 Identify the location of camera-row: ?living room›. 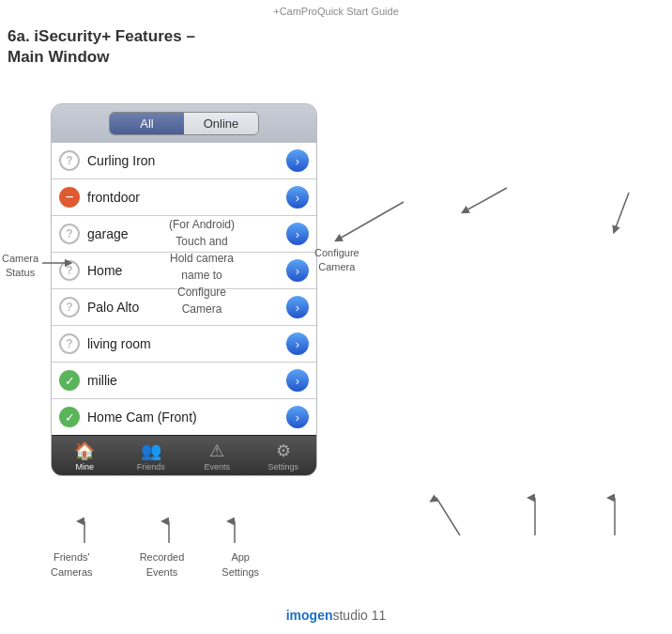
(184, 344).